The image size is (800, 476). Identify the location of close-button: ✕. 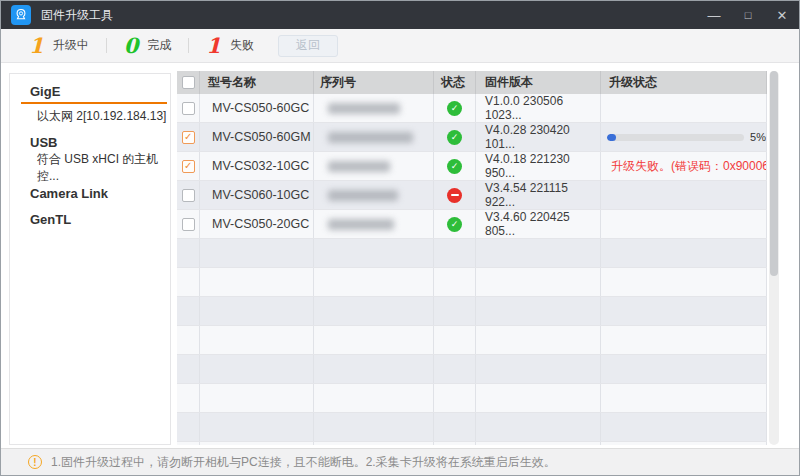
(782, 15).